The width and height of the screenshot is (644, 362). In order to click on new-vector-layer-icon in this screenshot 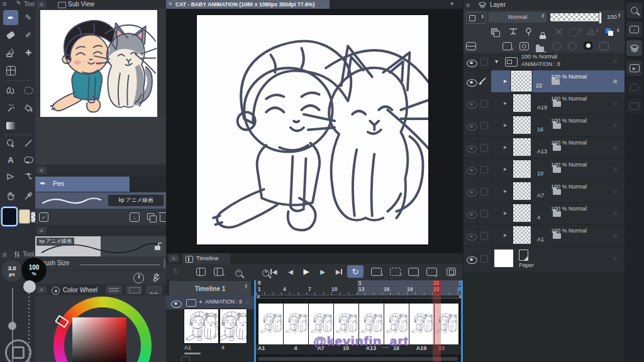, I will do `click(525, 47)`.